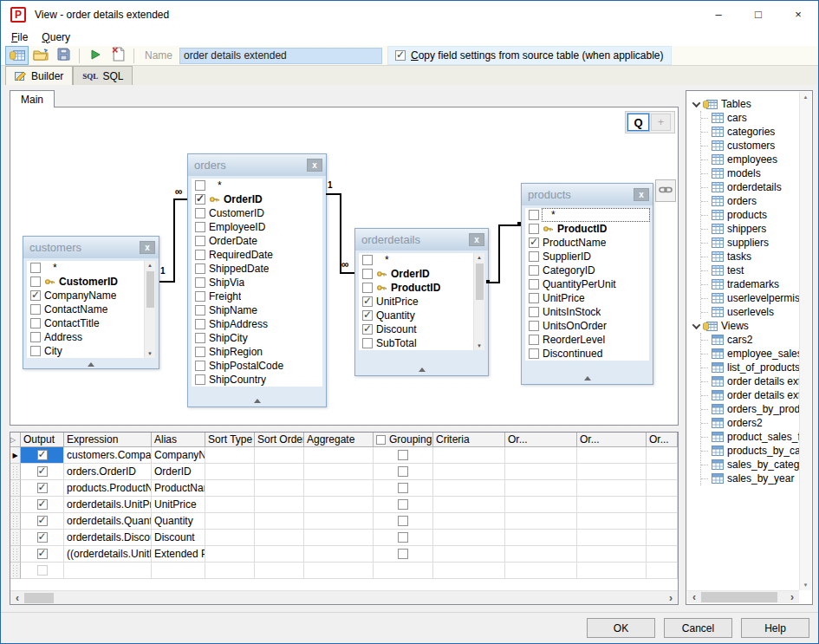  Describe the element at coordinates (404, 440) in the screenshot. I see `grid-column-header-grouping: Grouping` at that location.